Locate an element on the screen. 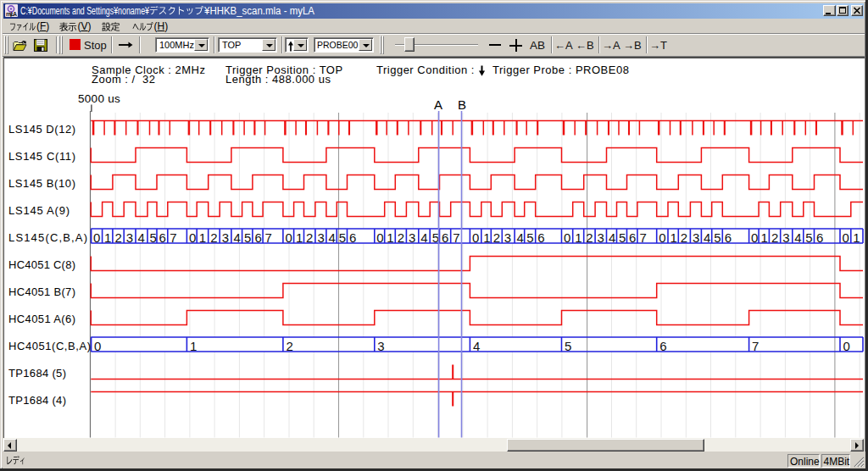  svg-text: TP1684 (5) is located at coordinates (37, 373).